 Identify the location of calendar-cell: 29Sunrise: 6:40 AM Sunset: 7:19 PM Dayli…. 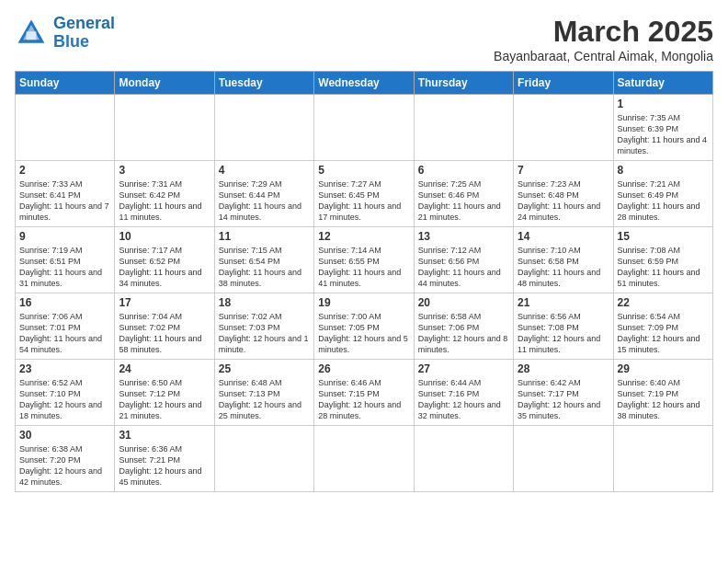
(663, 393).